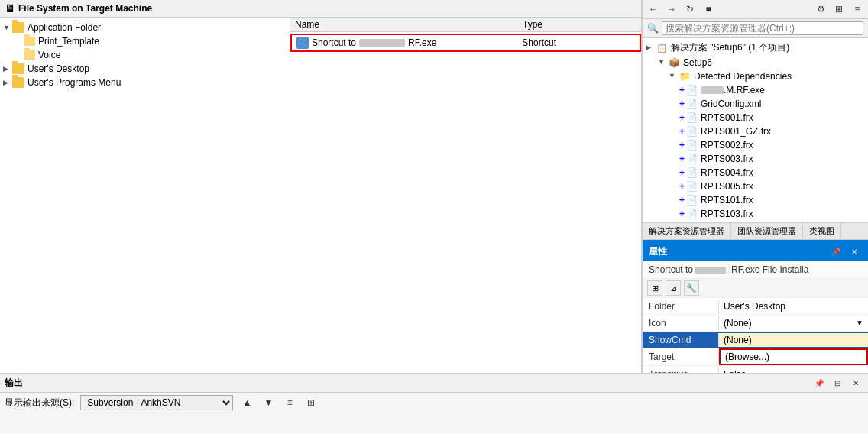 The image size is (868, 434). What do you see at coordinates (466, 43) in the screenshot?
I see `file-row-shortcut: 📎 Shortcut to RF.exe Shortcut` at bounding box center [466, 43].